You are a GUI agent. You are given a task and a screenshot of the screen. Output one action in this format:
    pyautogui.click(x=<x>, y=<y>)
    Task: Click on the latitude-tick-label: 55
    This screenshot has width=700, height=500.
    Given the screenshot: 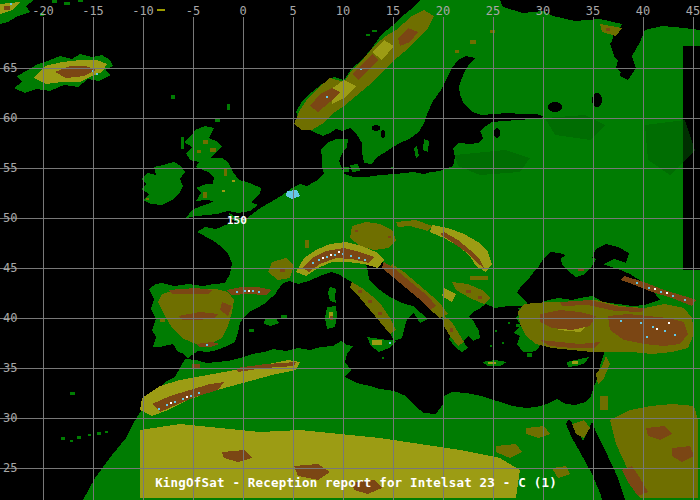 What is the action you would take?
    pyautogui.click(x=10, y=168)
    